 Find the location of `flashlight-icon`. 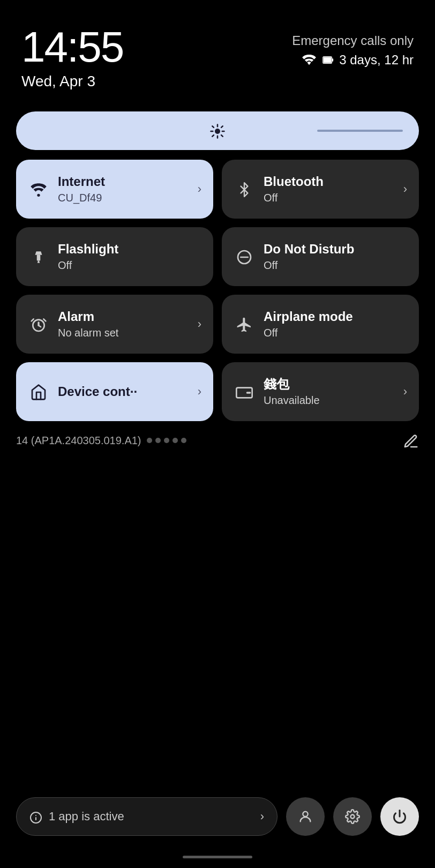

flashlight-icon is located at coordinates (39, 257).